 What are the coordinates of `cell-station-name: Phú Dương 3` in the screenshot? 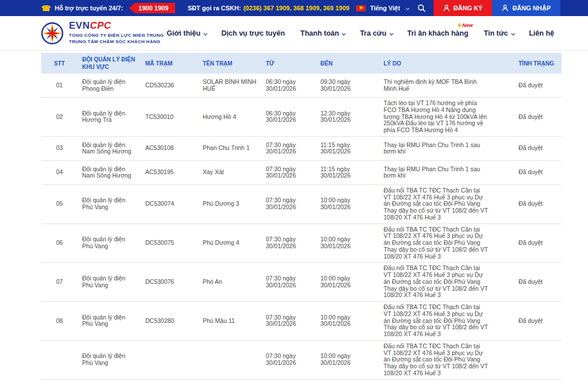 It's located at (230, 204).